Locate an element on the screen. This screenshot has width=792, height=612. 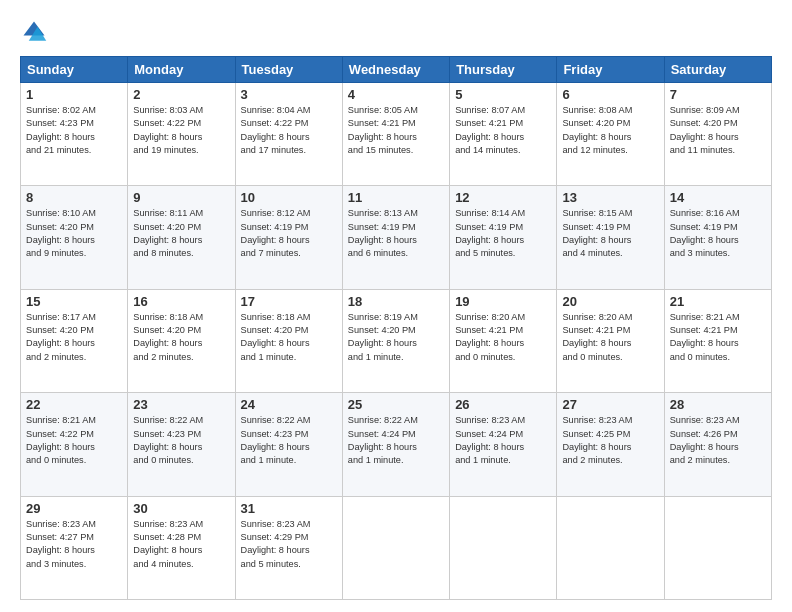
day-number: 23 is located at coordinates (181, 404).